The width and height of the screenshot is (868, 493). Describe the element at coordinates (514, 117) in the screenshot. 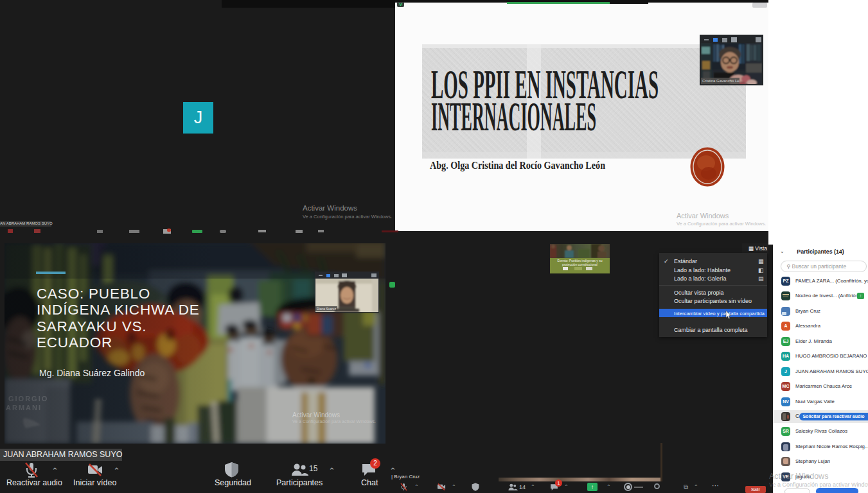

I see `svg-text: INTERNACIONALES` at that location.